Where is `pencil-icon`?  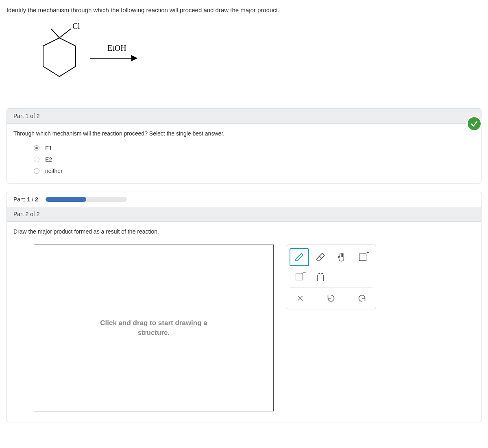
pencil-icon is located at coordinates (299, 257).